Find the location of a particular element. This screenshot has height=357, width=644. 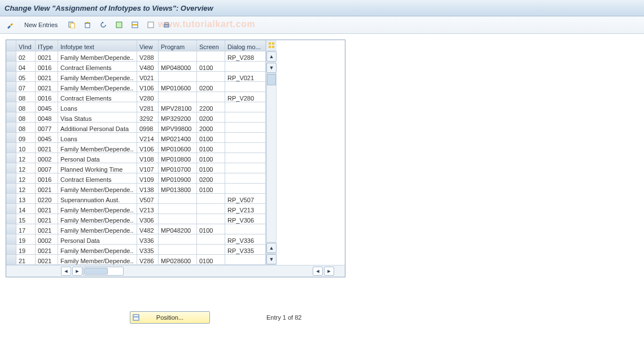

cell-itype: 0007 is located at coordinates (47, 168).